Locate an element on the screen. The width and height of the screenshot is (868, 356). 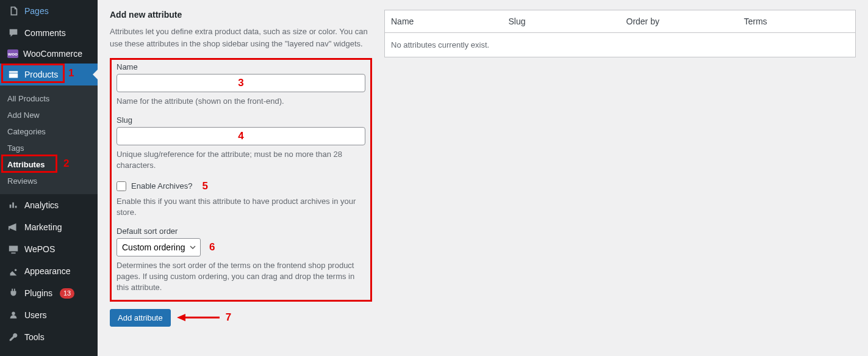
th-order: Order by is located at coordinates (680, 22).